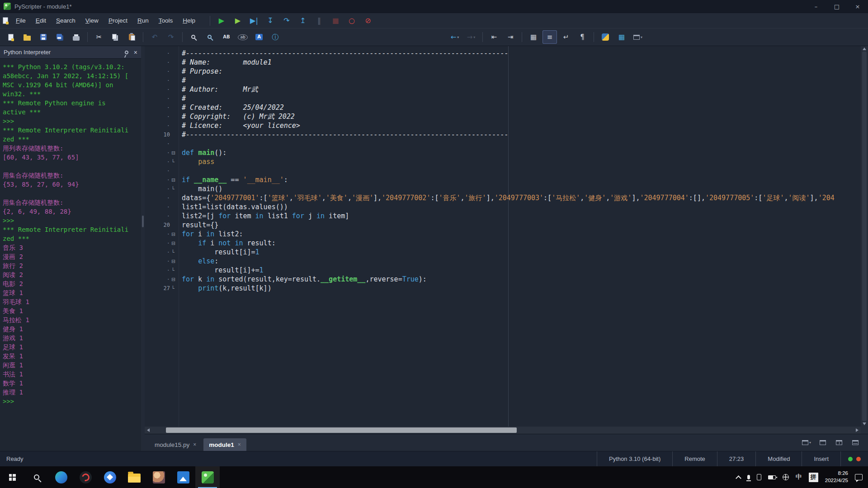  Describe the element at coordinates (155, 37) in the screenshot. I see `undo-icon: ↶` at that location.